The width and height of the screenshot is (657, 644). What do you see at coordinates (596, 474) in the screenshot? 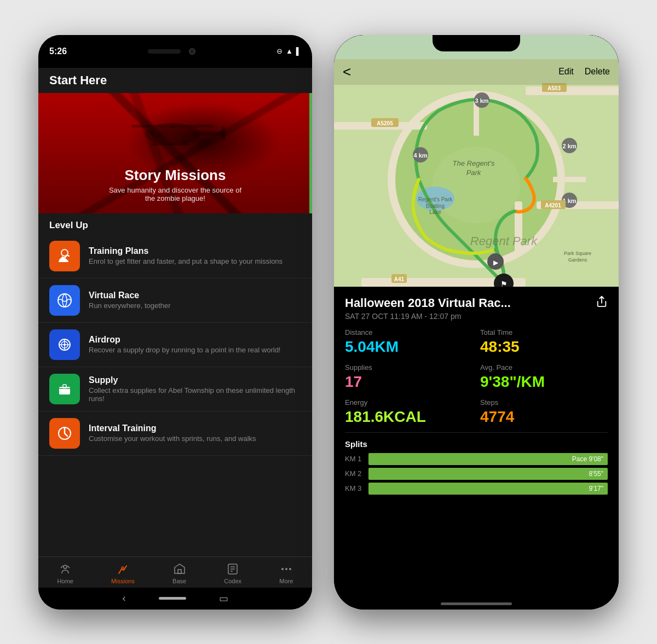
I see `split-km2-pace: 8'55"` at bounding box center [596, 474].